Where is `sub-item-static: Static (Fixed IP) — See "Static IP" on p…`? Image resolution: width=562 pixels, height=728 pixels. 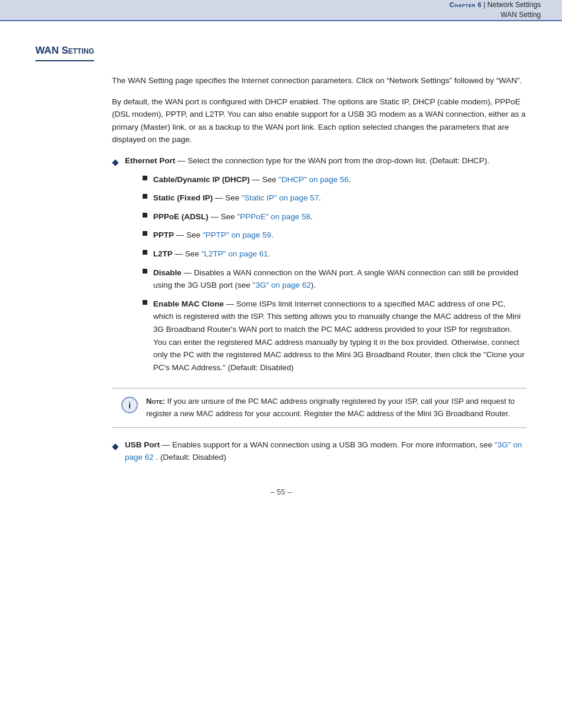
sub-item-static: Static (Fixed IP) — See "Static IP" on p… is located at coordinates (335, 198).